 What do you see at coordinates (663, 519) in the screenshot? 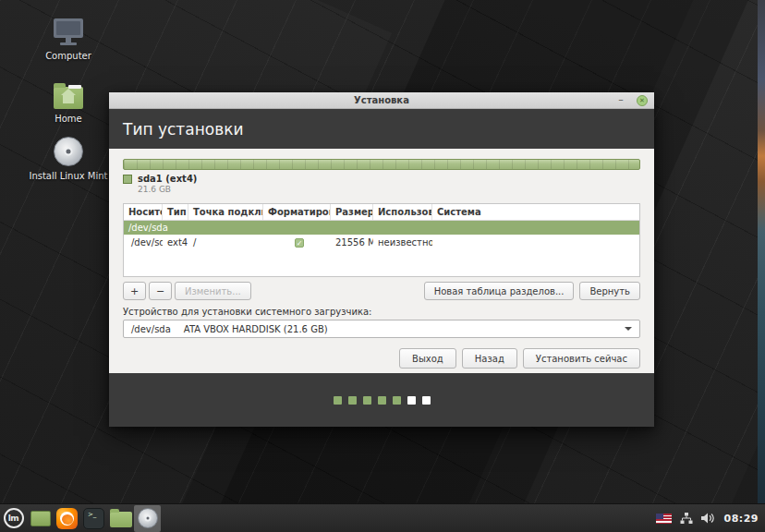
I see `keyboard-layout-us-flag-icon` at bounding box center [663, 519].